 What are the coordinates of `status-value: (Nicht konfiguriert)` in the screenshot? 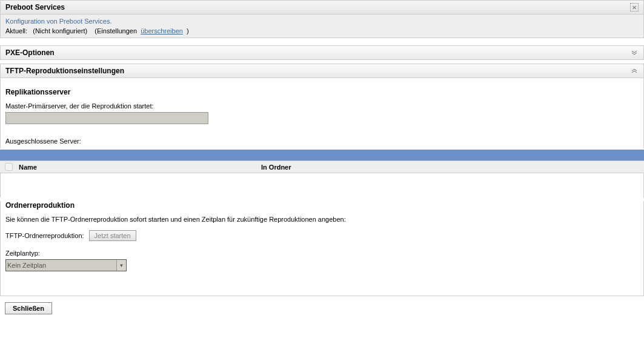 It's located at (60, 31).